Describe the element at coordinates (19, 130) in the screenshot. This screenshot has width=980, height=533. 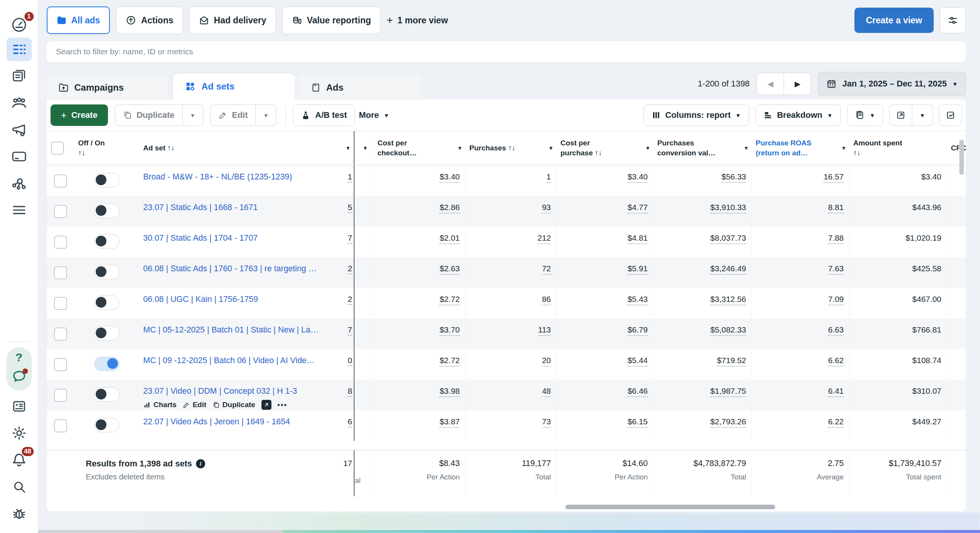
I see `sidebar-item-advertise` at that location.